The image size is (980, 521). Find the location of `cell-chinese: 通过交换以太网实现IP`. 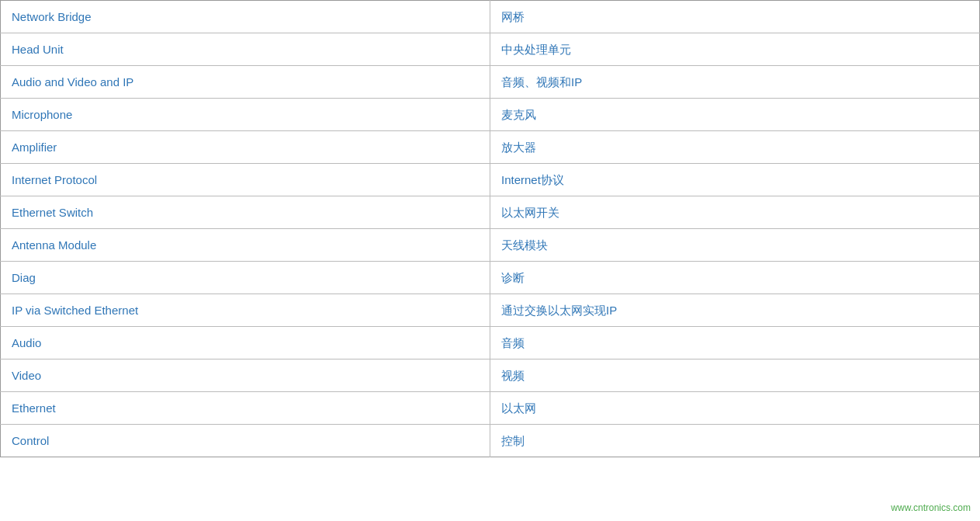

cell-chinese: 通过交换以太网实现IP is located at coordinates (736, 311).